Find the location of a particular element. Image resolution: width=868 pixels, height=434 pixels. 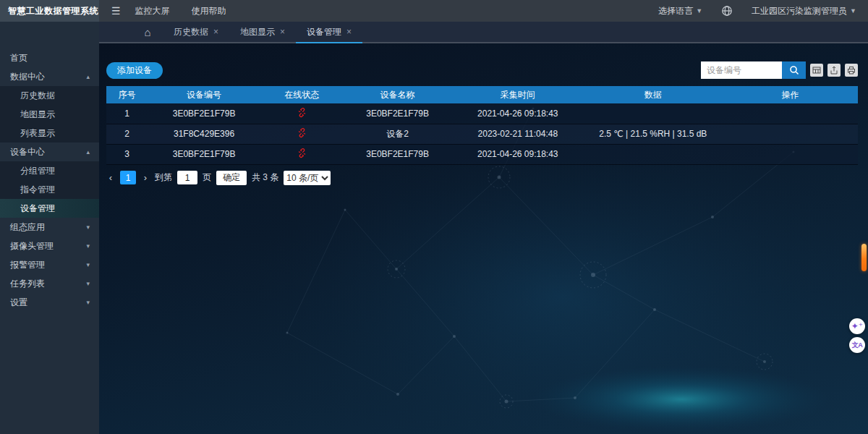

sidebar-item-label: 数据中心 is located at coordinates (27, 77).